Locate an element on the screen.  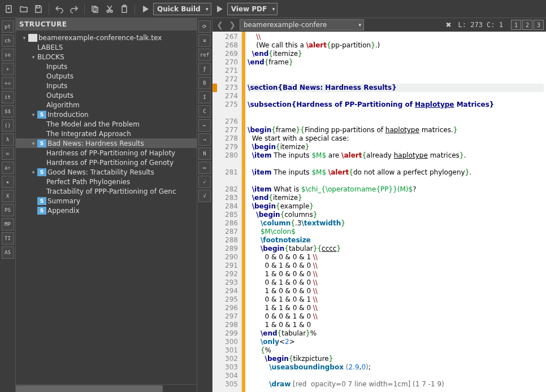
code-line-305: \draw [red opacity=0 7 line width=1cm] (… is located at coordinates (396, 384).